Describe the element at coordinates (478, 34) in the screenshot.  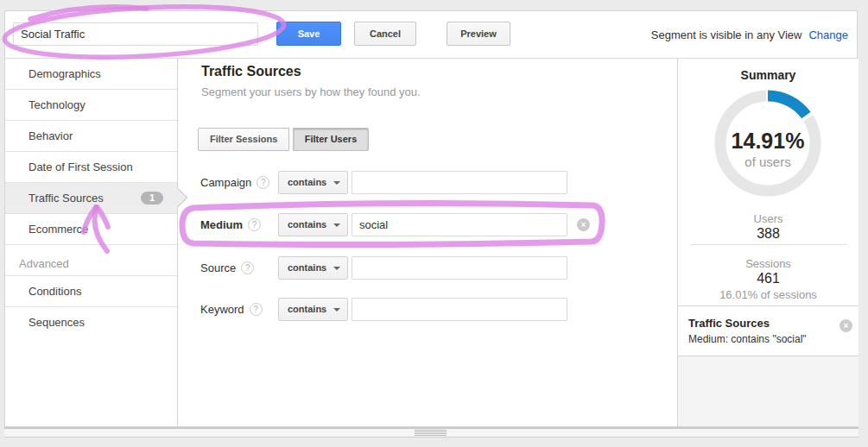
I see `preview-button: Preview` at that location.